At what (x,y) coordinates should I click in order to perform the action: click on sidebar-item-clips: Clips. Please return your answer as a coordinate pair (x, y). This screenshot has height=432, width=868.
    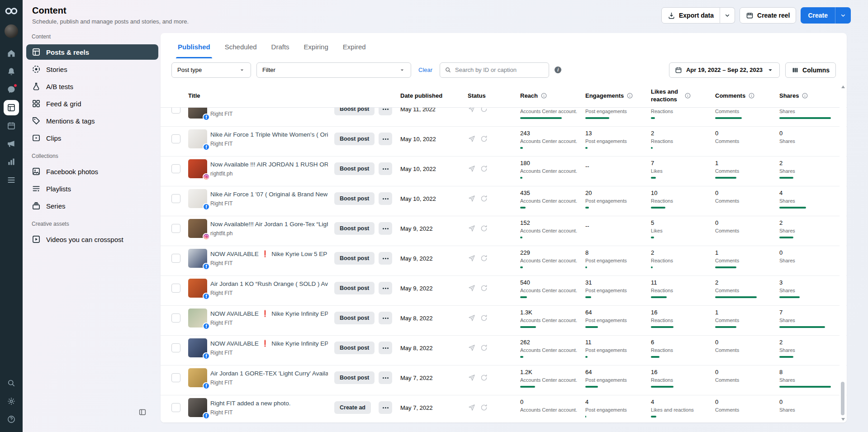
    Looking at the image, I should click on (92, 138).